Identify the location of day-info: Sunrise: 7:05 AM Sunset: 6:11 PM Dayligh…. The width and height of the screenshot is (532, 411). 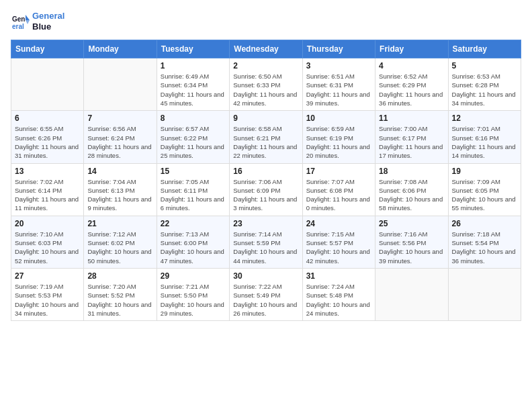
(193, 195).